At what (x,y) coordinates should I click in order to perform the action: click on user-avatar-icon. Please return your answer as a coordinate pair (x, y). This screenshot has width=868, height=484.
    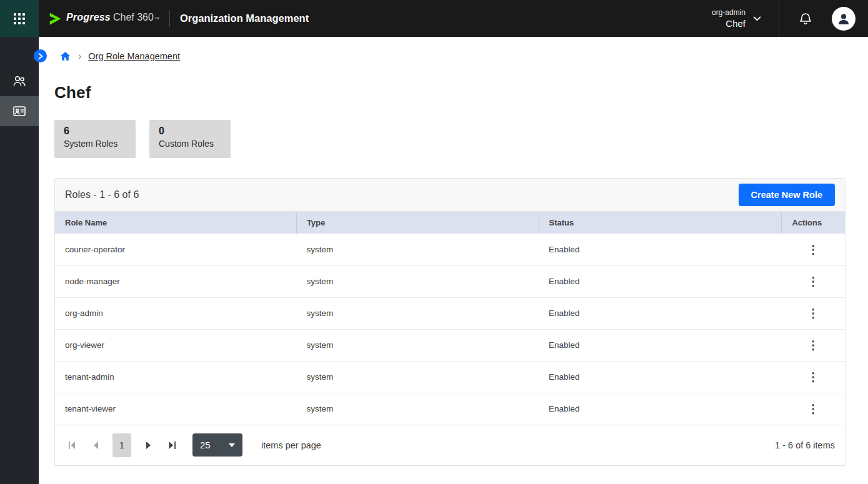
    Looking at the image, I should click on (844, 19).